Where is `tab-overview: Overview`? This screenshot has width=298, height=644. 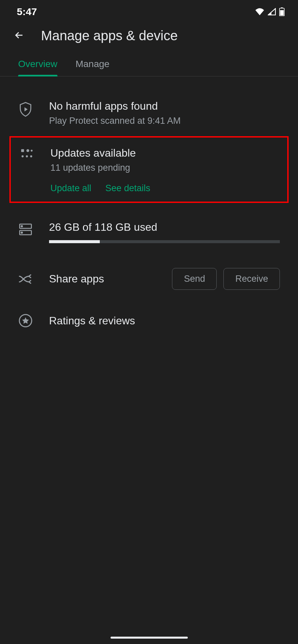
tab-overview: Overview is located at coordinates (38, 65).